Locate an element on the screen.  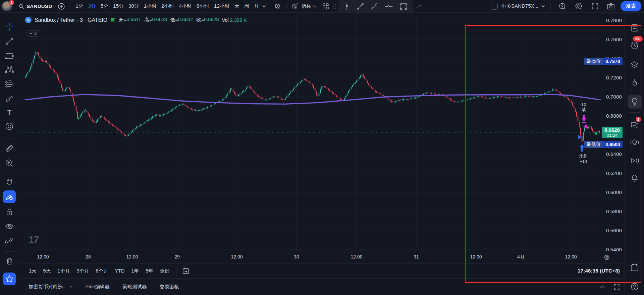
remove-drawings-trash-tool is located at coordinates (9, 261).